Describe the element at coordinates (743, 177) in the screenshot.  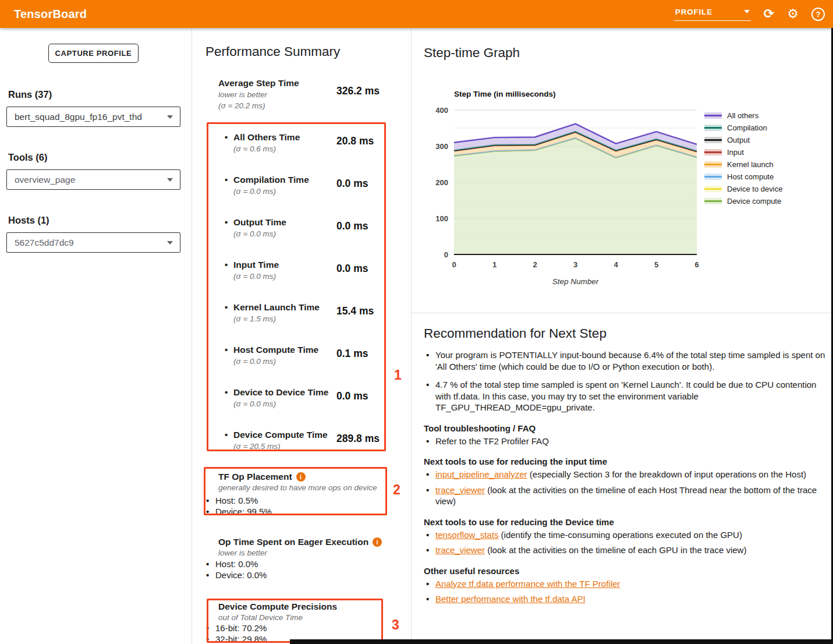
I see `legend-item: Host compute` at that location.